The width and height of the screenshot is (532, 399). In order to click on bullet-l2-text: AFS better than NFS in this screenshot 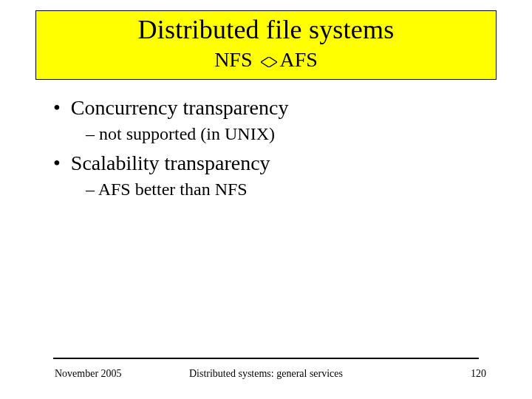, I will do `click(173, 189)`.